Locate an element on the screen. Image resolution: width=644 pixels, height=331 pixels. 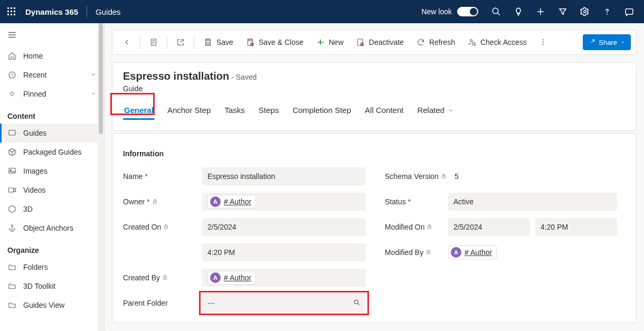
sidebar-item-recent: Recent is located at coordinates (52, 75).